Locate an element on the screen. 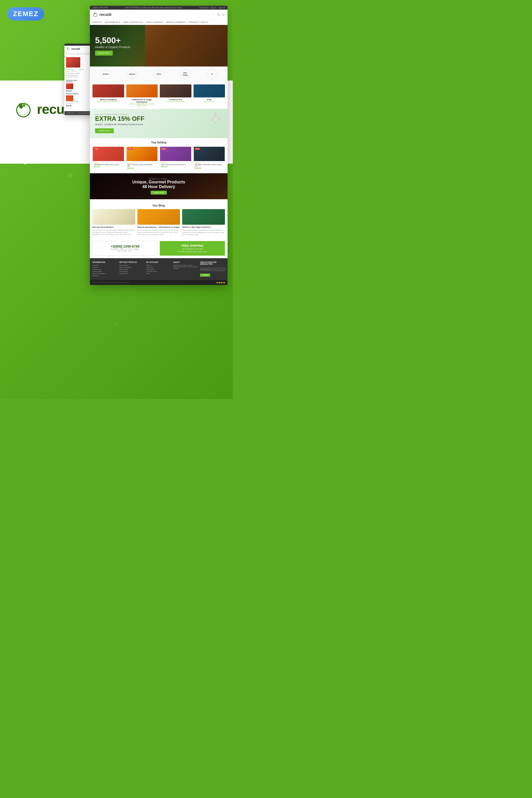 This screenshot has height=798, width=532. weekly-deal-banner: WEEKLY DEAL Unique, Gourmet Products48 H… is located at coordinates (159, 186).